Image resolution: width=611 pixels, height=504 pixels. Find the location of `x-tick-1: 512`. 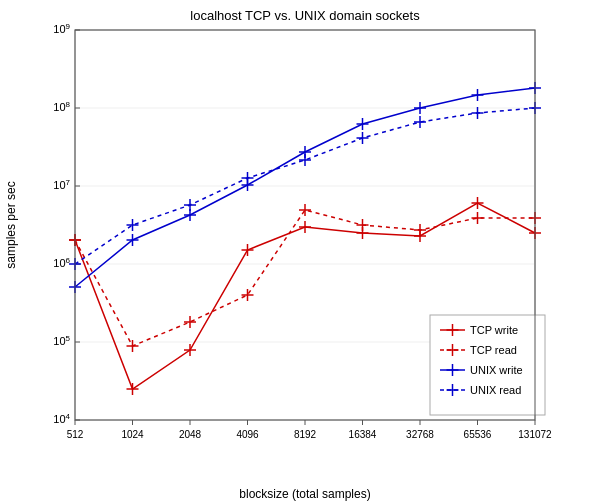

x-tick-1: 512 is located at coordinates (76, 434).